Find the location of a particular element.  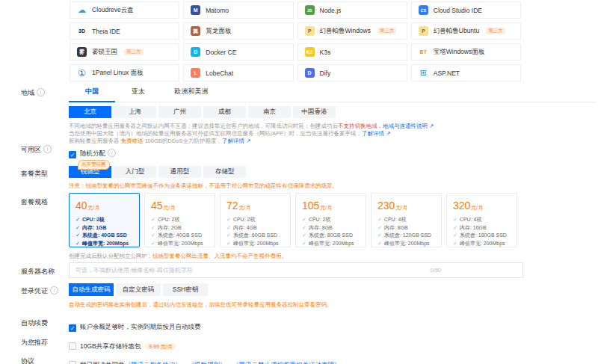

city-shanghai: 上海 is located at coordinates (135, 112).